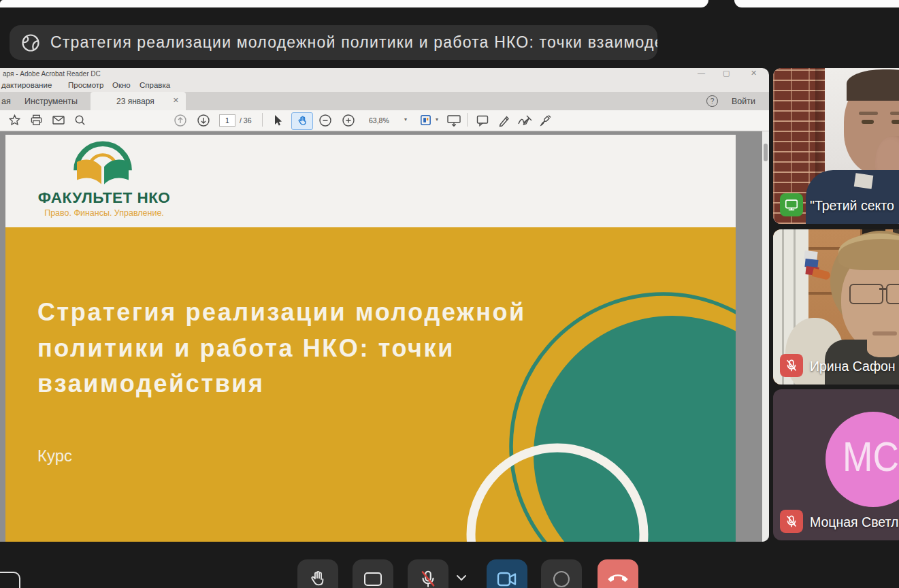 The height and width of the screenshot is (588, 899). I want to click on star-icon, so click(15, 121).